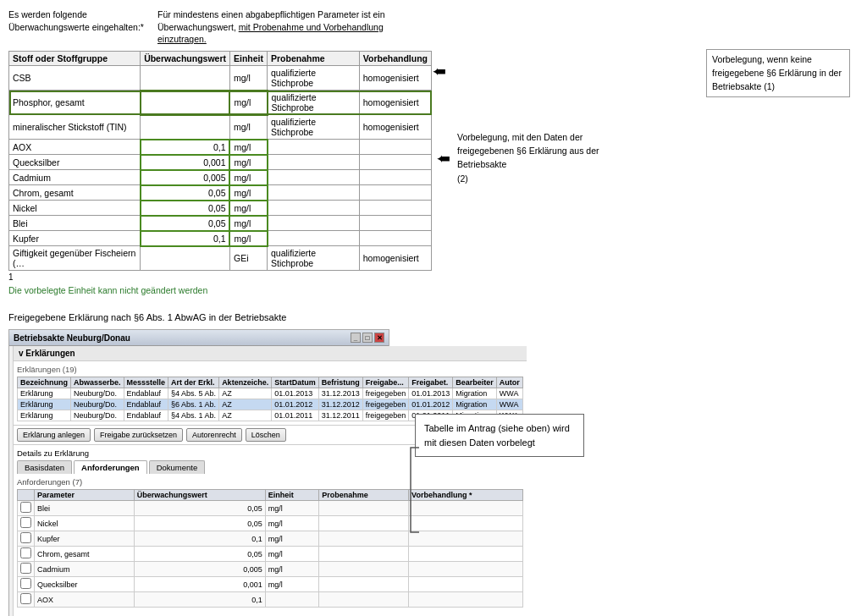  I want to click on v-erklaerungen-label: v Erklärungen, so click(47, 354).